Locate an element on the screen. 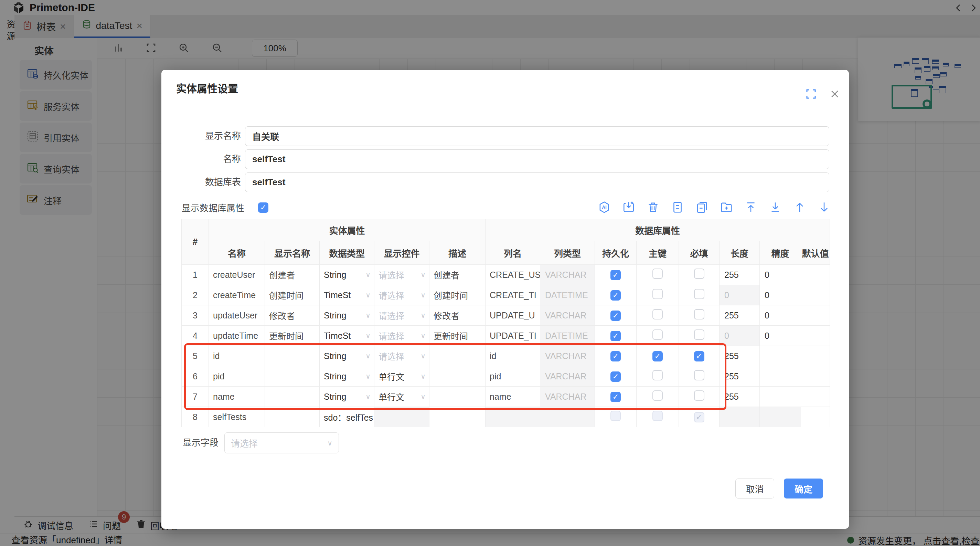 This screenshot has width=980, height=546. move-down-icon is located at coordinates (824, 207).